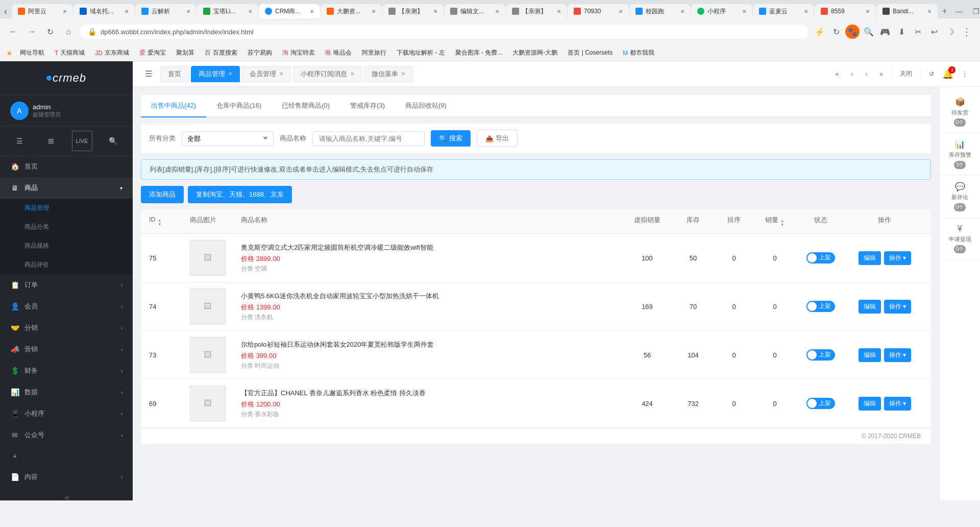 Image resolution: width=980 pixels, height=527 pixels. What do you see at coordinates (66, 494) in the screenshot?
I see `sidebar-collapse-btn: ⊲` at bounding box center [66, 494].